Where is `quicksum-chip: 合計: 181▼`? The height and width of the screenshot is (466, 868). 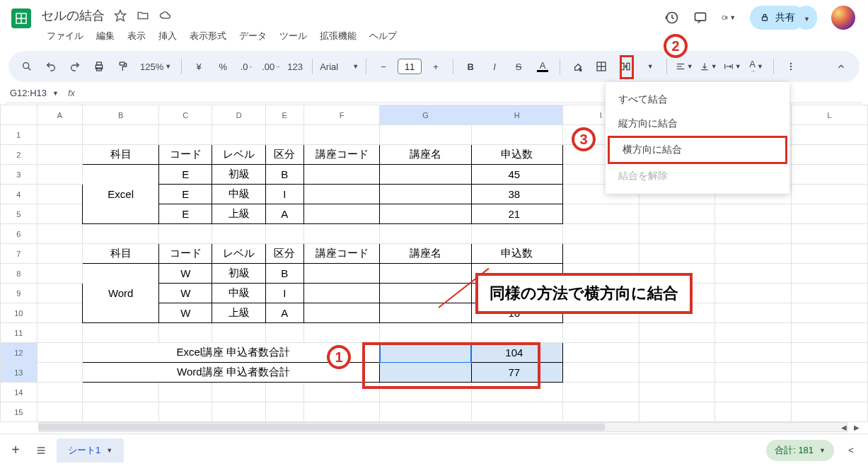 quicksum-chip: 合計: 181▼ is located at coordinates (800, 450).